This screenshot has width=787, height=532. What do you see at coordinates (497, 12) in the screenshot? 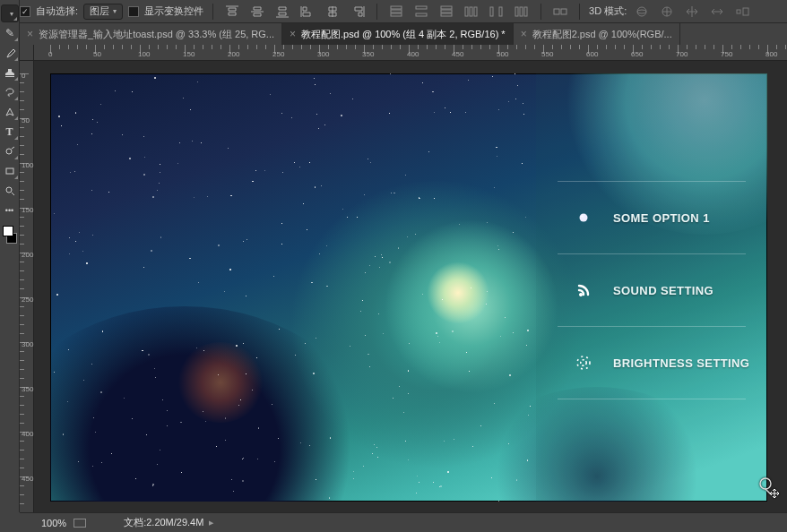
I see `distribute-hcenter-icon` at bounding box center [497, 12].